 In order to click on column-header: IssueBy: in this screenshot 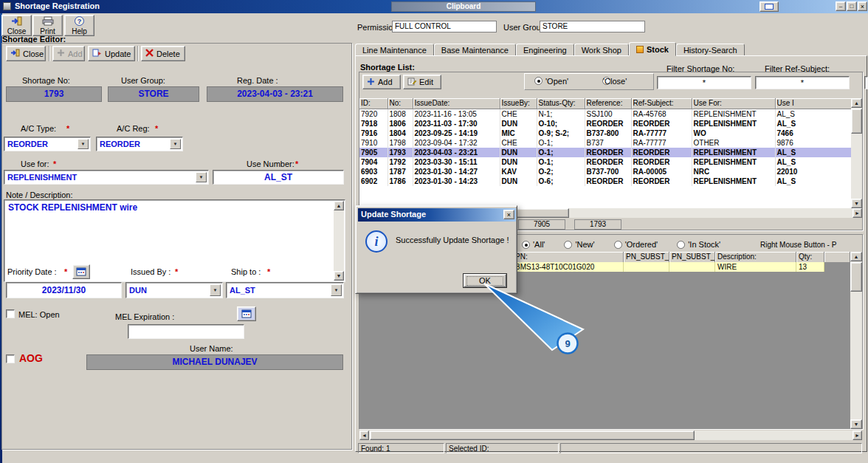, I will do `click(518, 103)`.